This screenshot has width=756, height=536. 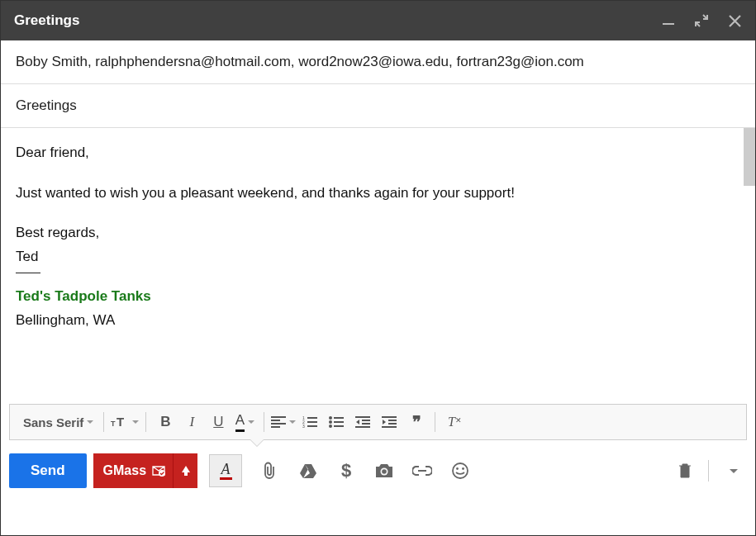 What do you see at coordinates (378, 21) in the screenshot?
I see `compose-window-header: Greetings` at bounding box center [378, 21].